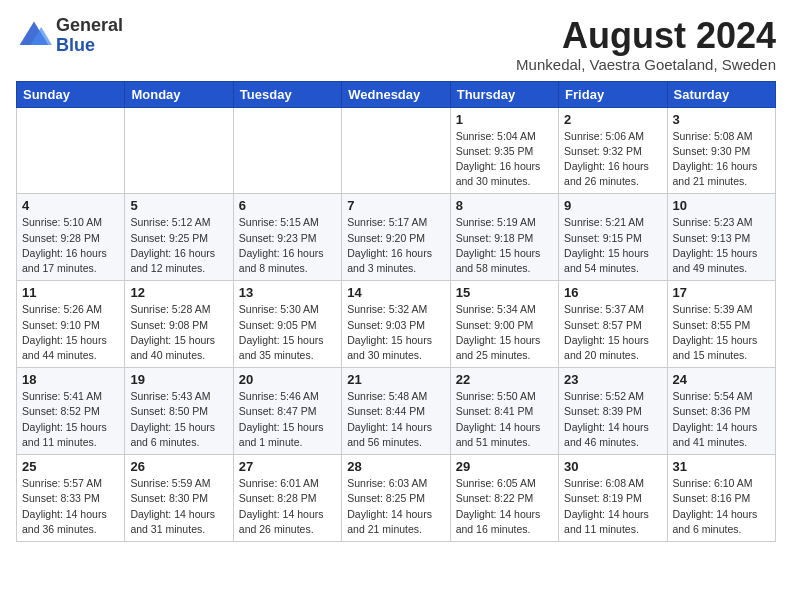  Describe the element at coordinates (178, 466) in the screenshot. I see `day-number: 26` at that location.